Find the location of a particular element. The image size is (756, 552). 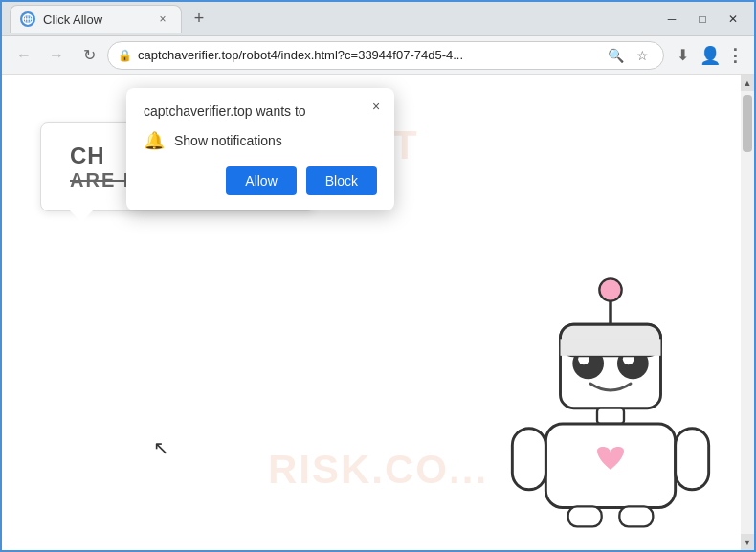

maximize-button: □ is located at coordinates (702, 19).